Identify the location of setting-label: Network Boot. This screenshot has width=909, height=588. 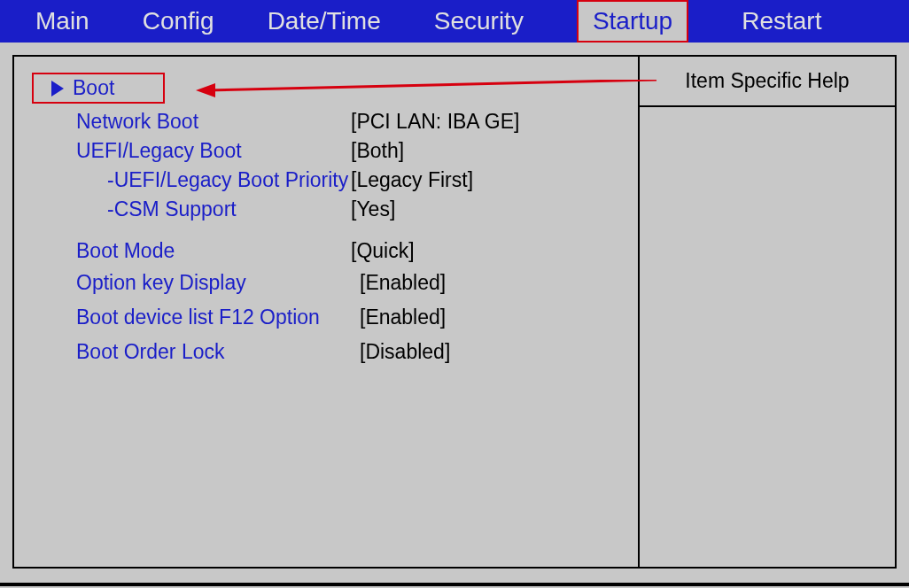
(191, 122).